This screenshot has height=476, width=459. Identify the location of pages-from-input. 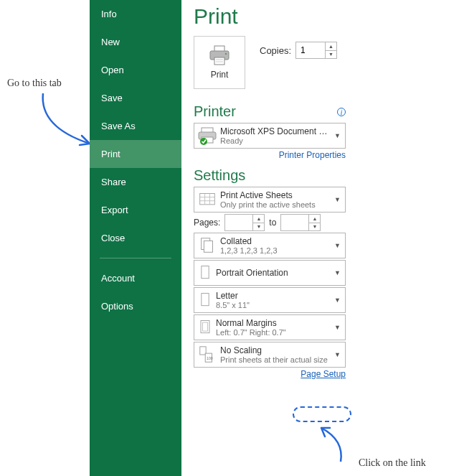
(239, 223).